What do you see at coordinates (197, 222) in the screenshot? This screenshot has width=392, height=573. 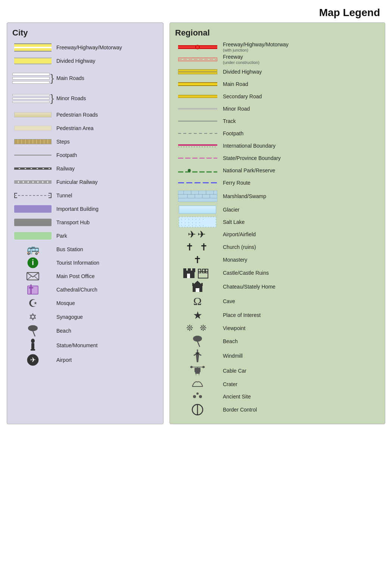 I see `reg-saltlake-icon: · · · · · · · · · · · · · · · · · · · ·` at bounding box center [197, 222].